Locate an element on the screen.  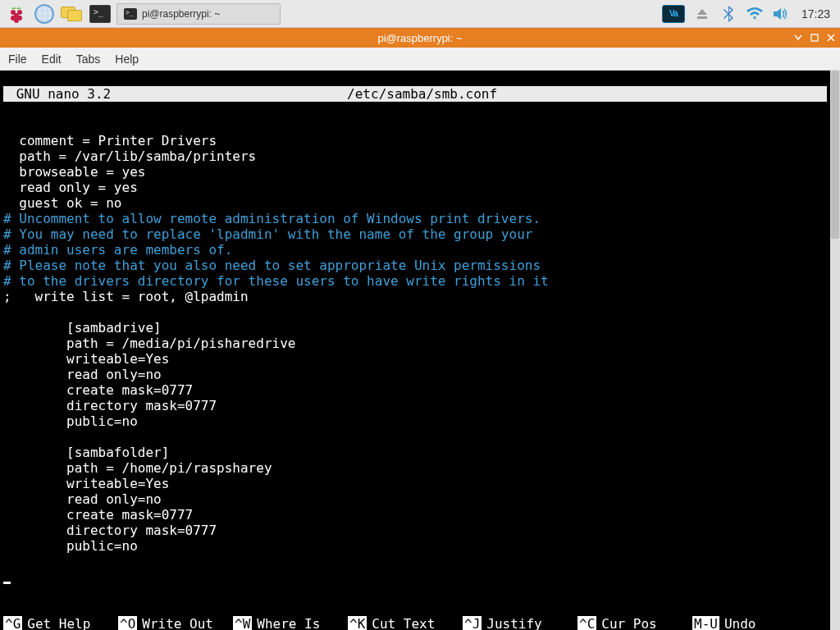
volume-icon is located at coordinates (781, 14).